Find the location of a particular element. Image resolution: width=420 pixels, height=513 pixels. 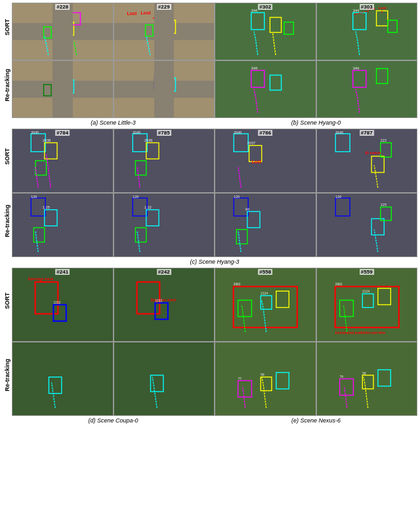

caption-a1: (a) Scene Little-3 is located at coordinates (113, 123).